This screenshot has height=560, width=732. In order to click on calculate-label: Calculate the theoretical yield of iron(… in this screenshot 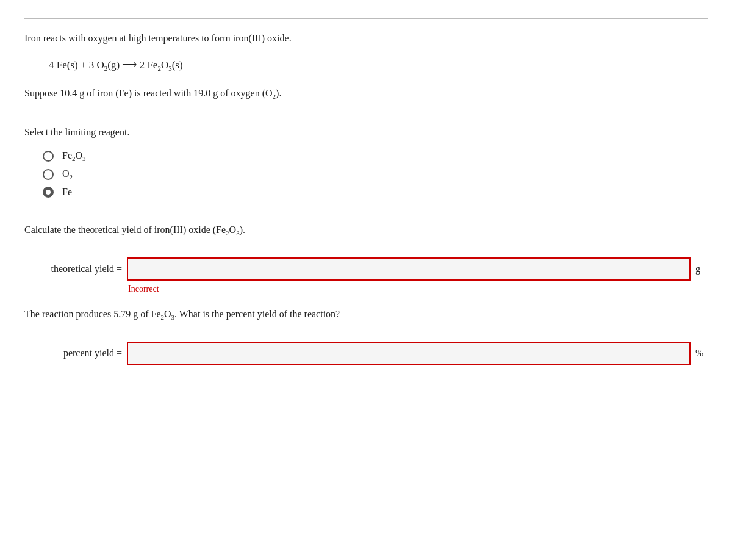, I will do `click(366, 231)`.